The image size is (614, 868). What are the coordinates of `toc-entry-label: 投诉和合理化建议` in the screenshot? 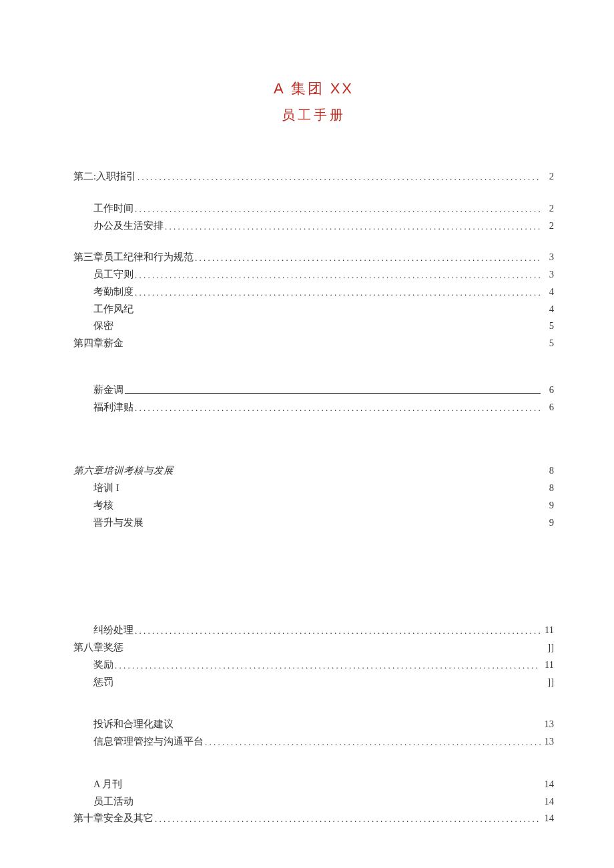 It's located at (133, 725).